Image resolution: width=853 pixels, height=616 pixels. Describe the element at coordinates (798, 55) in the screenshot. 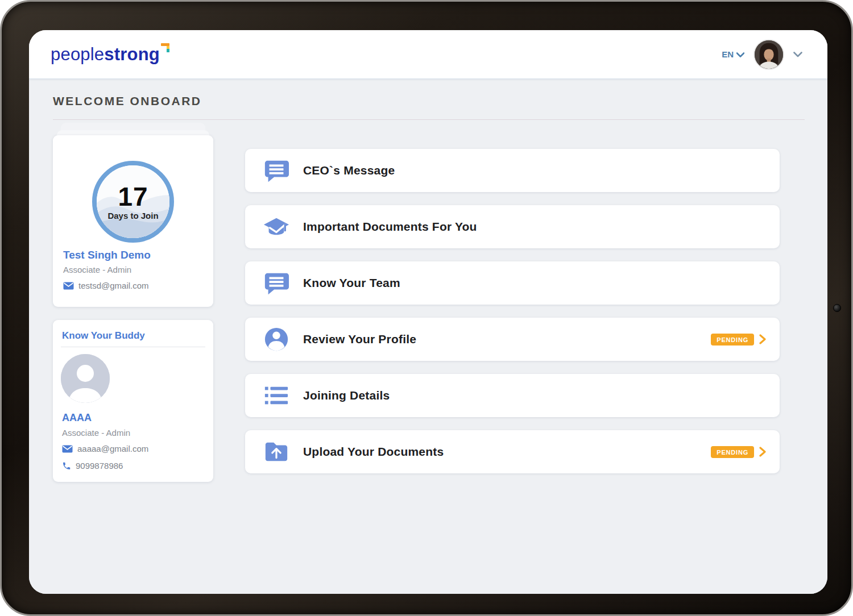

I see `profile-menu-chevron-icon` at that location.